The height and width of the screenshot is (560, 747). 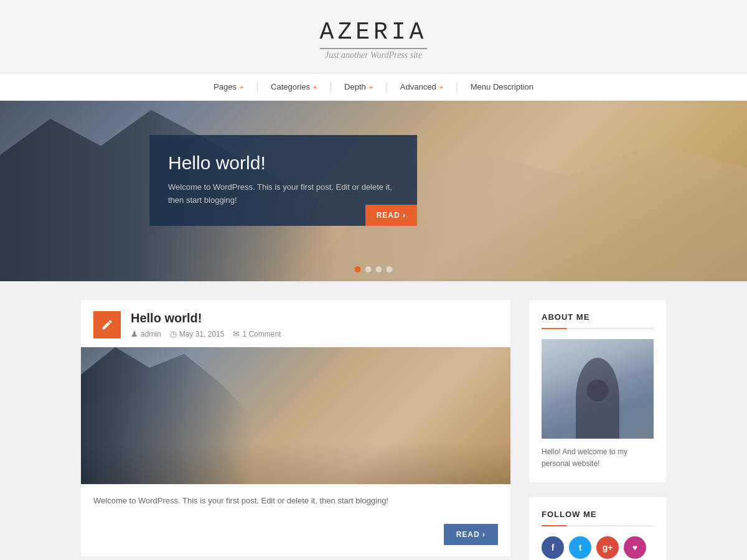 What do you see at coordinates (422, 87) in the screenshot?
I see `nav-item-advanced: Advanced +` at bounding box center [422, 87].